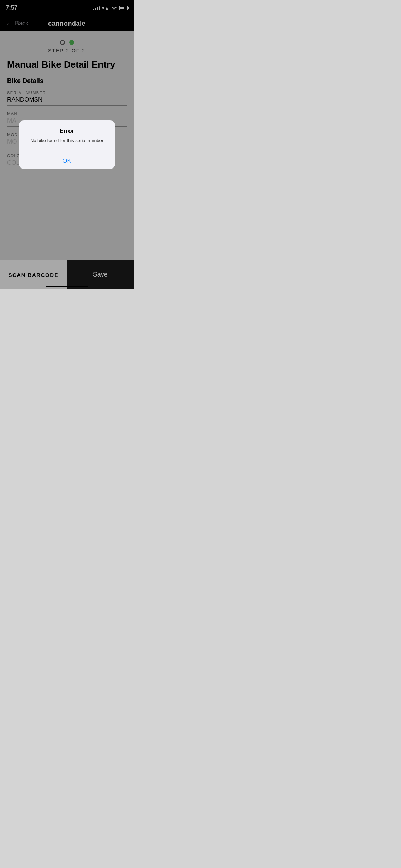  What do you see at coordinates (67, 141) in the screenshot?
I see `modal-message: No bike found for this serial number` at bounding box center [67, 141].